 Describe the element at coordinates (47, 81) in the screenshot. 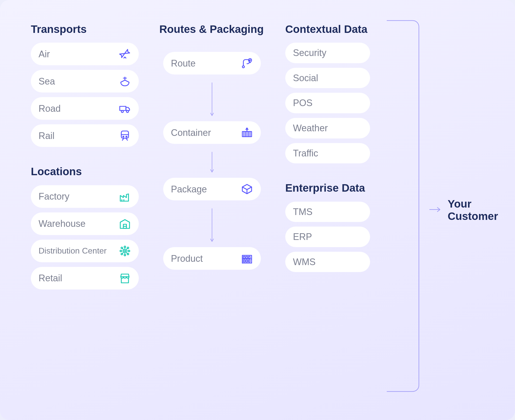

I see `sea-label: Sea` at that location.